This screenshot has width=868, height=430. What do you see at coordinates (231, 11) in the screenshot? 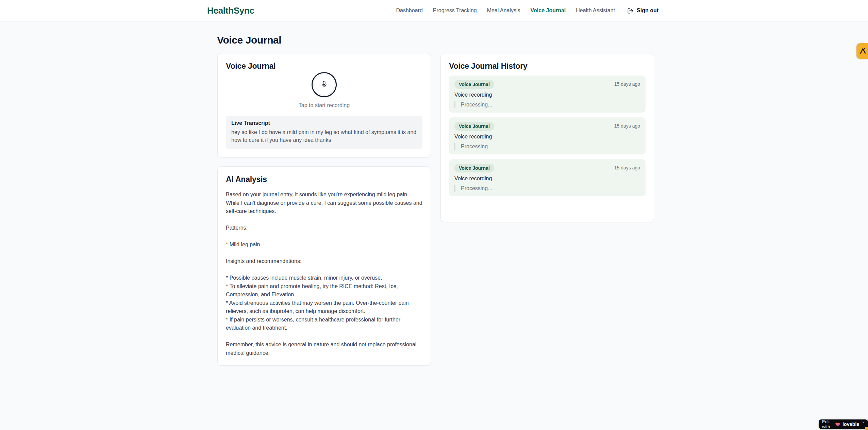
I see `brand-logo: HealthSync` at bounding box center [231, 11].